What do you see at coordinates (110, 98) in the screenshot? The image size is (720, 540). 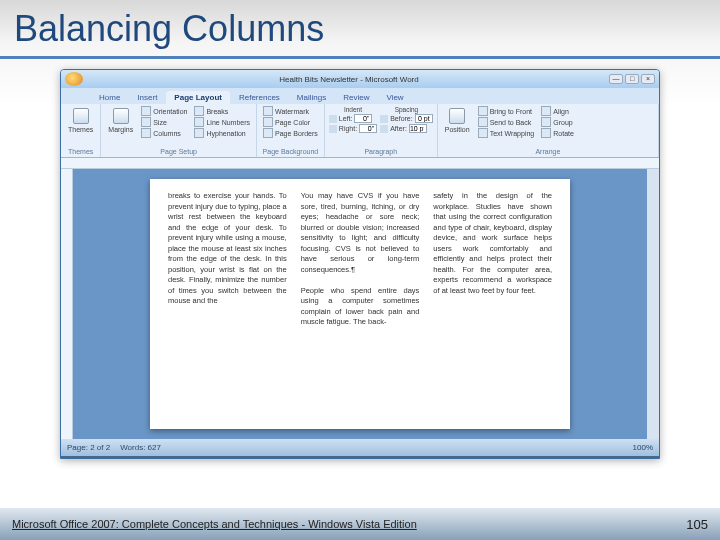 I see `tab-home: Home` at bounding box center [110, 98].